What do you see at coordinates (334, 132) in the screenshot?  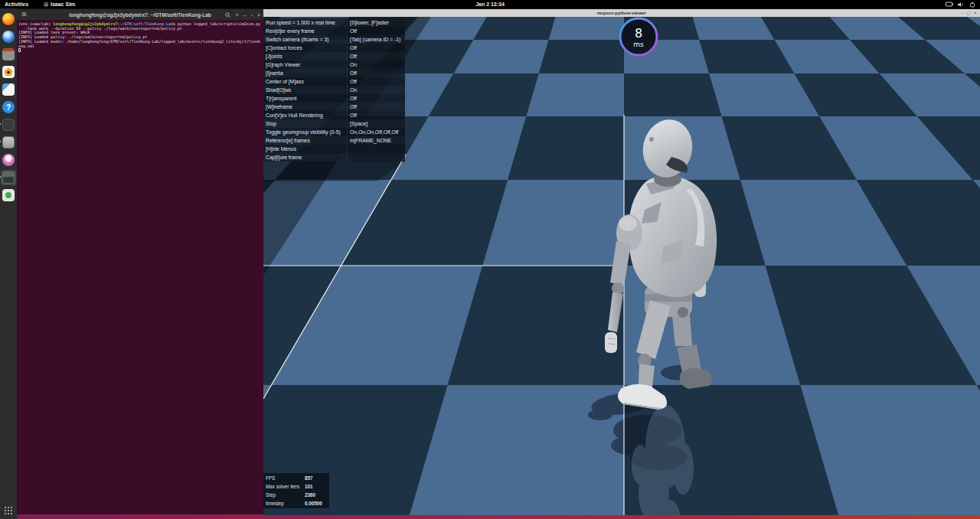 I see `menu-row: Toggle geomgroup visibility (0-5)On,On,O…` at bounding box center [334, 132].